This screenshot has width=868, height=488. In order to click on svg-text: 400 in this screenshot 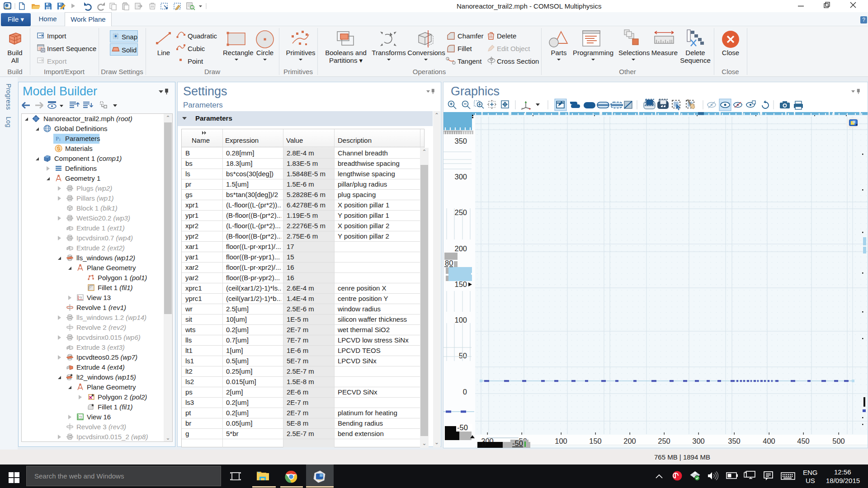, I will do `click(769, 441)`.